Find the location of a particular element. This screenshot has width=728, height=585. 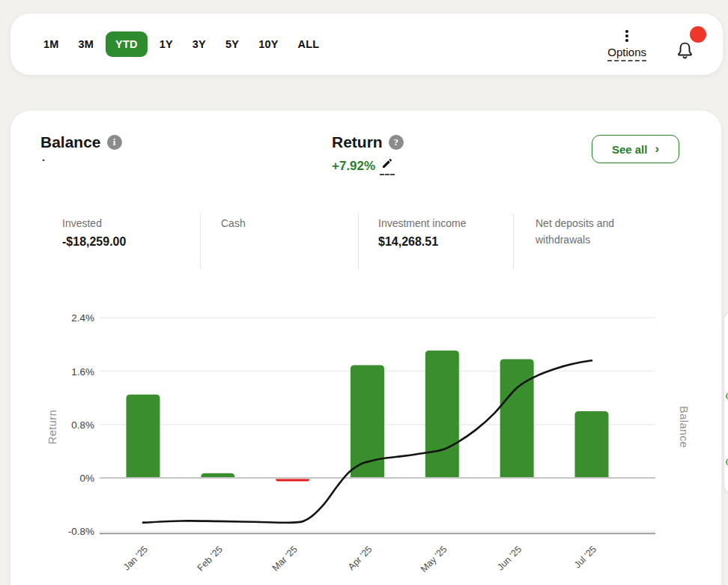

return-bar-apr25 is located at coordinates (367, 421).